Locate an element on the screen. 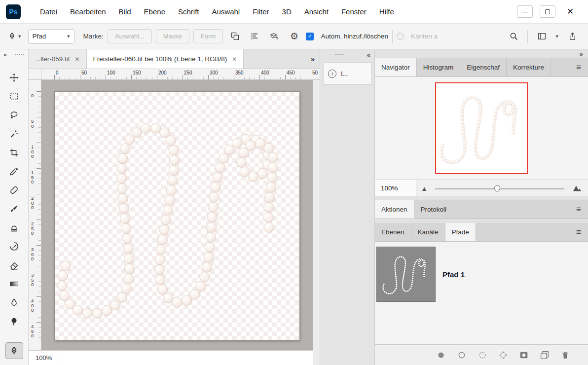 The width and height of the screenshot is (588, 365). menu-item-3: Ebene is located at coordinates (155, 12).